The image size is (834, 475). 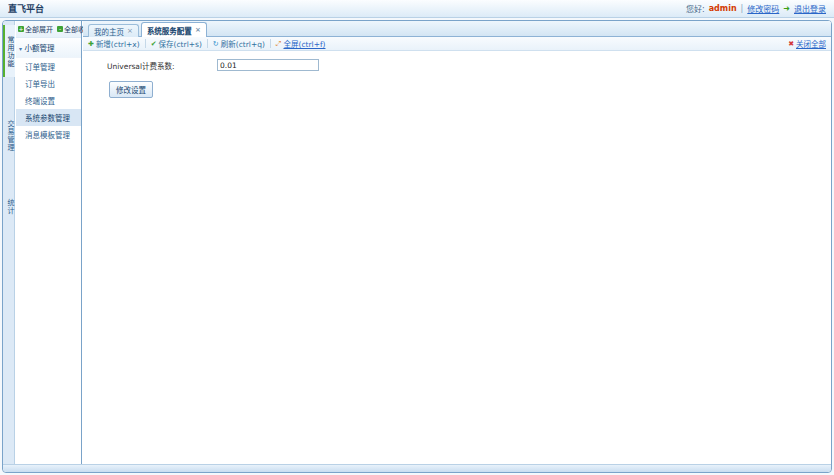 I want to click on sidebar-item-order-export: 订单导出, so click(x=48, y=84).